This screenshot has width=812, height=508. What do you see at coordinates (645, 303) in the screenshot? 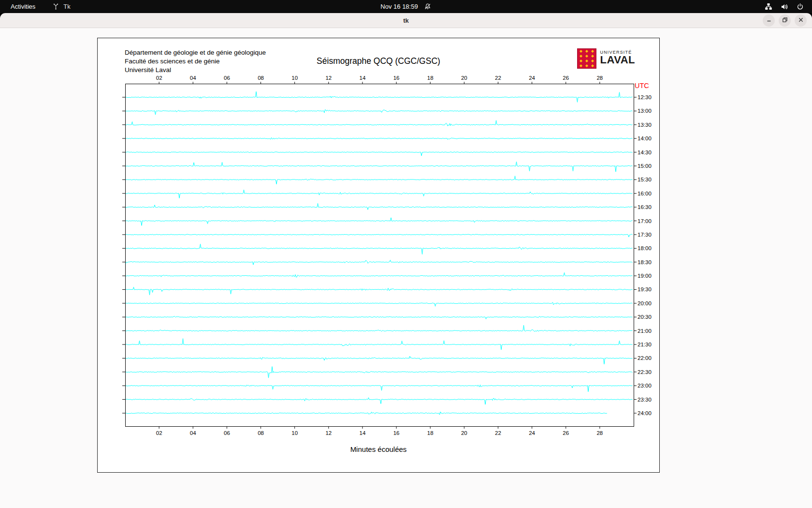
I see `trace-time-label: 20:00` at bounding box center [645, 303].